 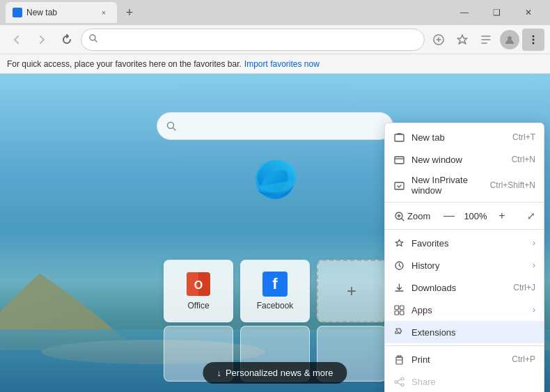 I want to click on close-window-button: ✕, so click(x=528, y=13).